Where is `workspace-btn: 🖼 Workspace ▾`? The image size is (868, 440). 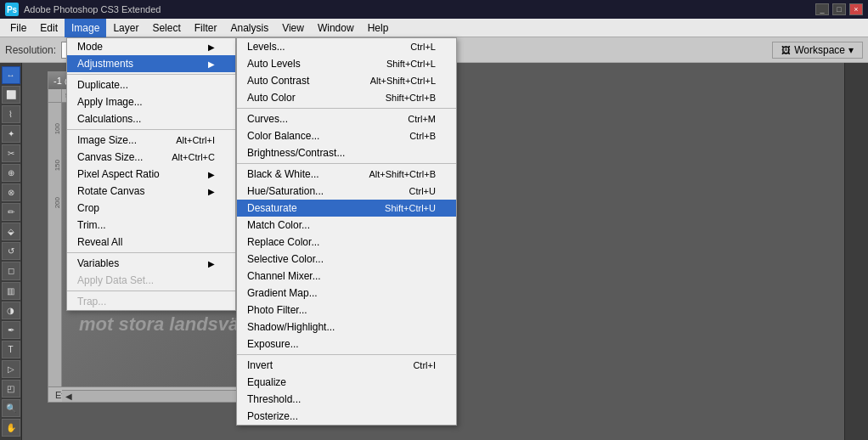 workspace-btn: 🖼 Workspace ▾ is located at coordinates (817, 50).